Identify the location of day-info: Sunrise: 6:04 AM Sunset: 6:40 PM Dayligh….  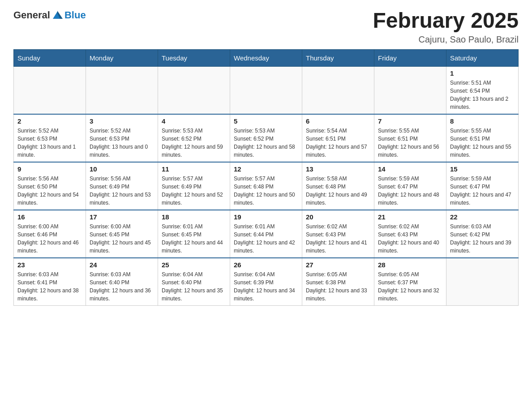
(194, 287).